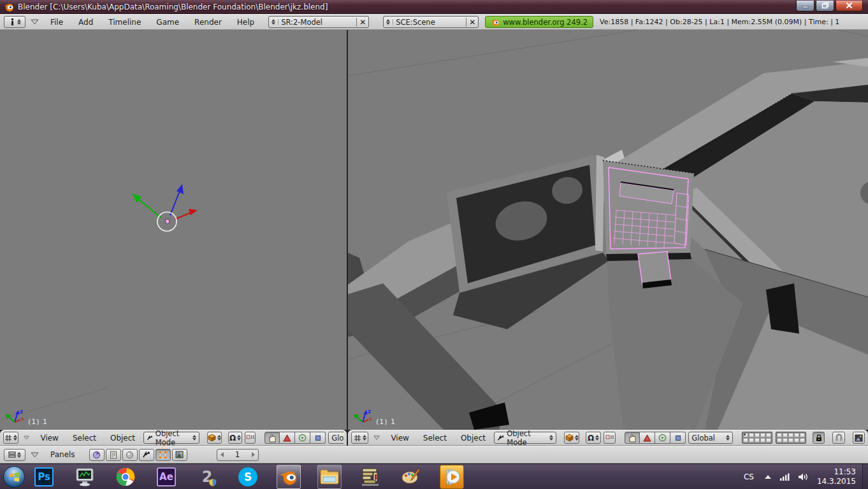  I want to click on taskbar-clock: 11:53 14.3.2015, so click(837, 477).